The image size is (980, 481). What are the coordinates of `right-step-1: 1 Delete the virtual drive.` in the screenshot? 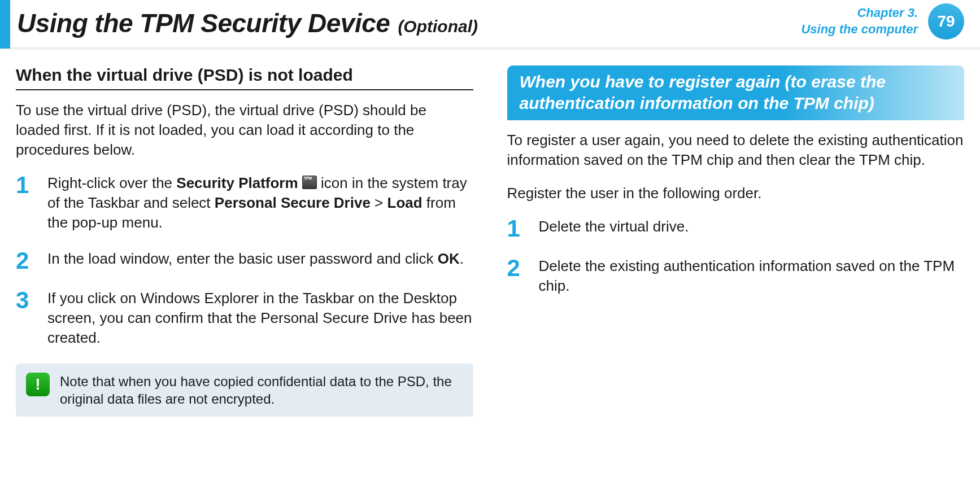 It's located at (736, 229).